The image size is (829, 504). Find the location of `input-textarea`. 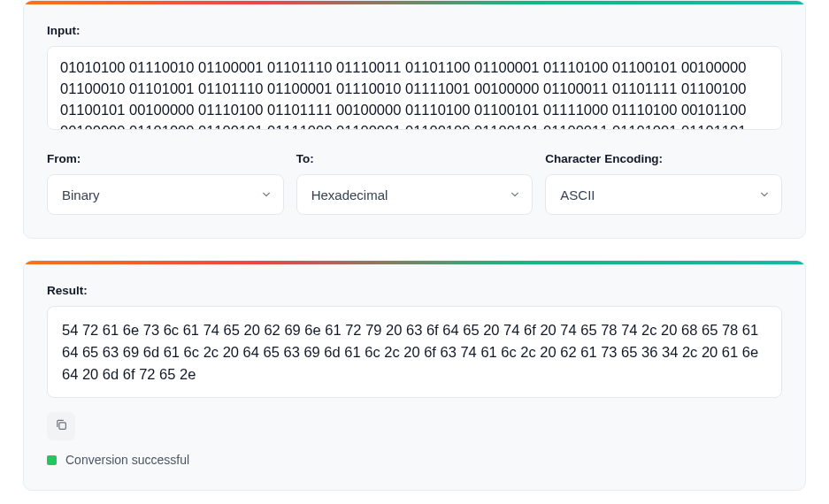

input-textarea is located at coordinates (414, 88).